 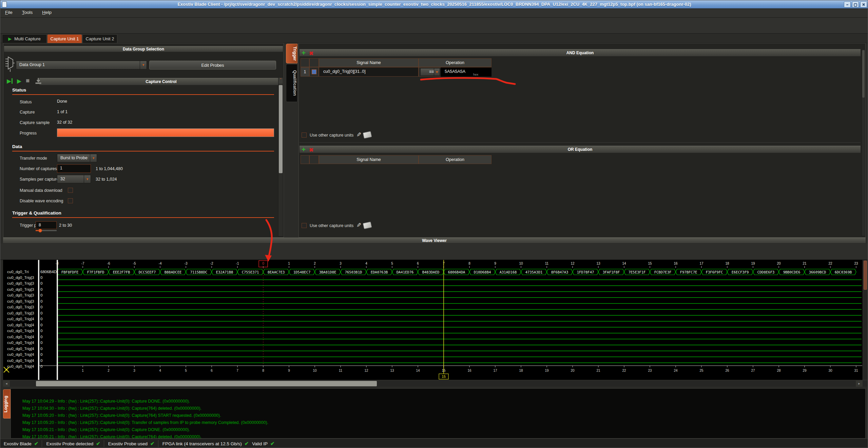 What do you see at coordinates (57, 320) in the screenshot?
I see `value-column-splitter` at bounding box center [57, 320].